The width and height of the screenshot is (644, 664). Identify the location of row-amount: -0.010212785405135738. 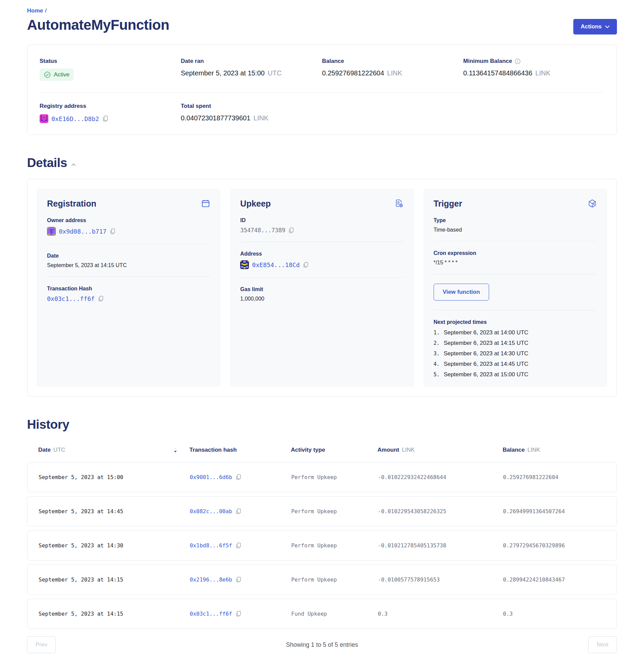
(441, 545).